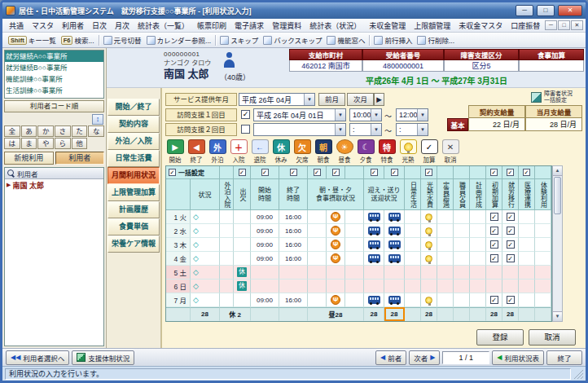 This screenshot has height=383, width=588. What do you see at coordinates (178, 244) in the screenshot?
I see `day-cell: 3 木` at bounding box center [178, 244].